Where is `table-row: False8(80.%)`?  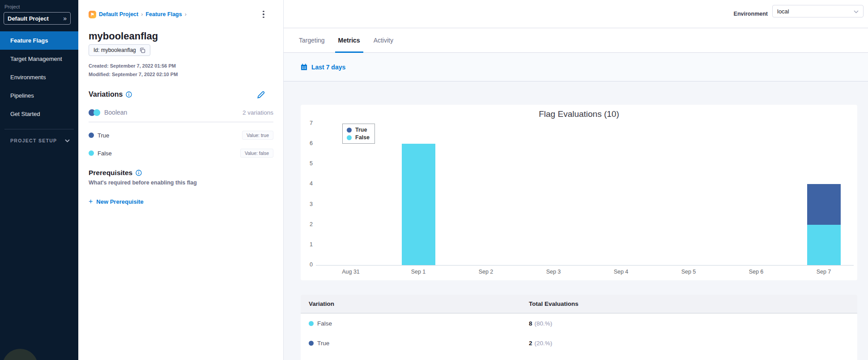 table-row: False8(80.%) is located at coordinates (579, 323).